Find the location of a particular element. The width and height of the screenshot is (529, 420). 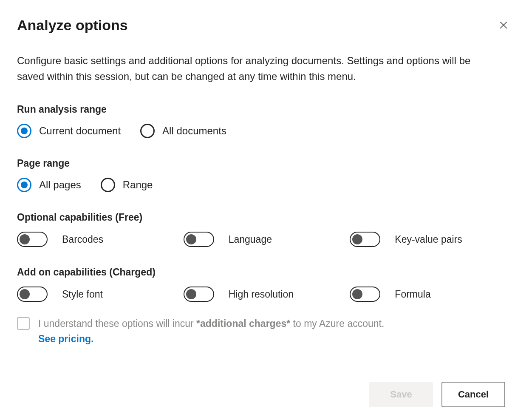

radio-label: Current document is located at coordinates (80, 131).